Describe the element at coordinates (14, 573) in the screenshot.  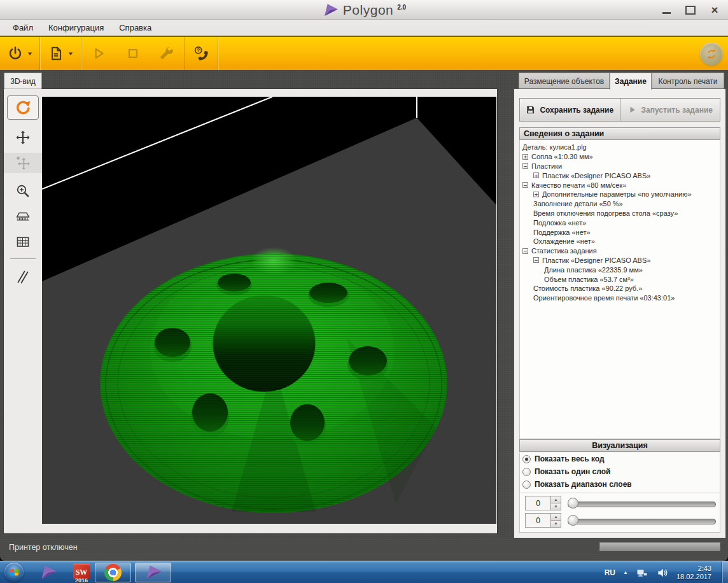
I see `windows-flag-icon` at that location.